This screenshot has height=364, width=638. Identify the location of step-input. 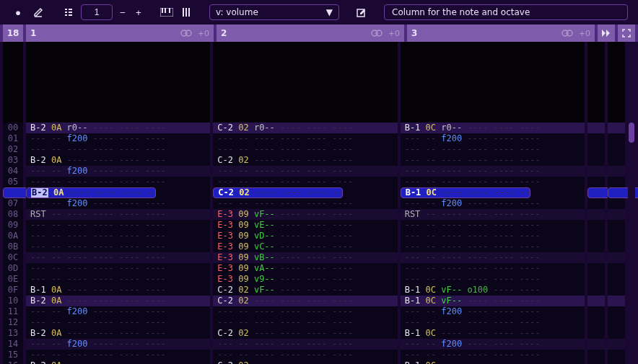
(97, 12).